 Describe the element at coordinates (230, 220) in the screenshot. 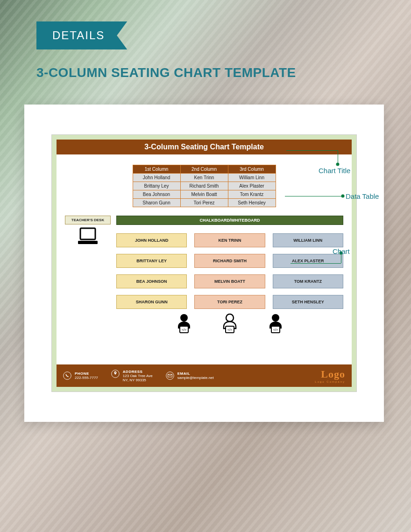

I see `chalkboard: CHALKBOARD/WHITEBOARD` at that location.